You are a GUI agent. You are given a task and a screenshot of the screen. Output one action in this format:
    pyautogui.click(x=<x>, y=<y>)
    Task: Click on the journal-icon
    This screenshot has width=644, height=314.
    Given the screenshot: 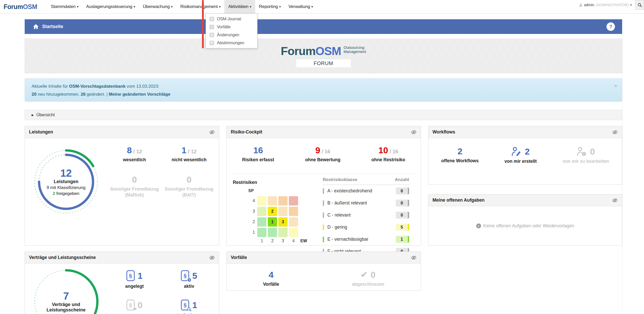 What is the action you would take?
    pyautogui.click(x=212, y=19)
    